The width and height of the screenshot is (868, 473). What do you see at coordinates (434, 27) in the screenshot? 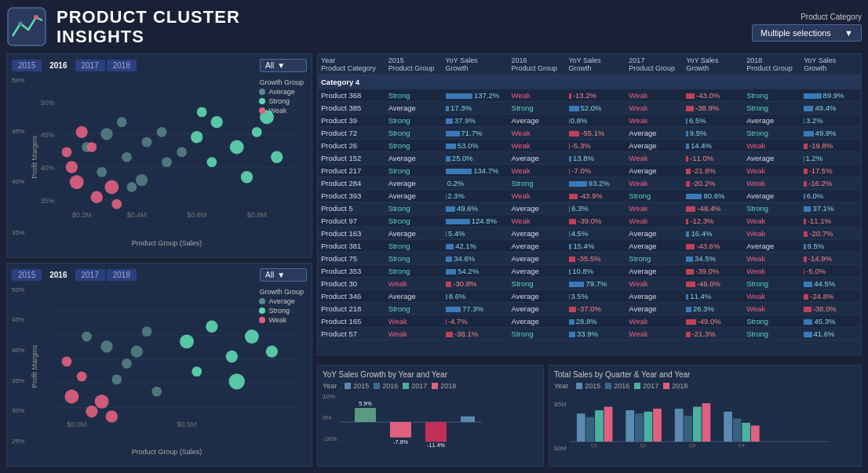
I see `header: PRODUCT CLUSTER INSIGHTS Product Categor…` at bounding box center [434, 27].